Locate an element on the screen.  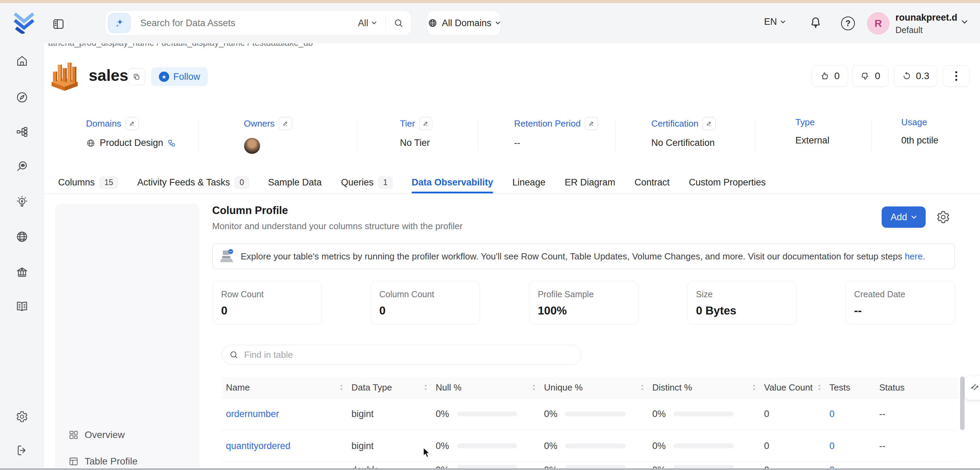
user-name: rounakpreet.d is located at coordinates (926, 18).